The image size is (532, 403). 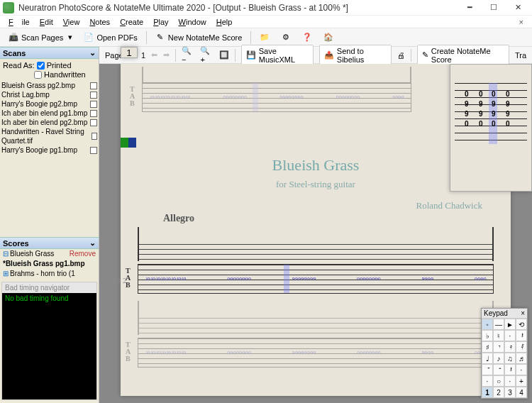 What do you see at coordinates (499, 381) in the screenshot?
I see `keypad-cell: ○` at bounding box center [499, 381].